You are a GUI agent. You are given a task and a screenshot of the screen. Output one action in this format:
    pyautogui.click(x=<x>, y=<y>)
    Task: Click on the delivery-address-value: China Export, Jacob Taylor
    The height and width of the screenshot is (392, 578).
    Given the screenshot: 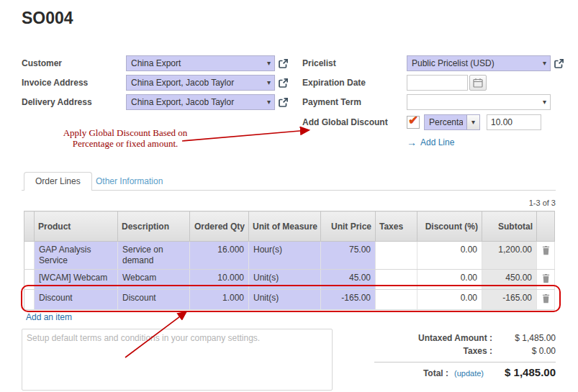 What is the action you would take?
    pyautogui.click(x=197, y=102)
    